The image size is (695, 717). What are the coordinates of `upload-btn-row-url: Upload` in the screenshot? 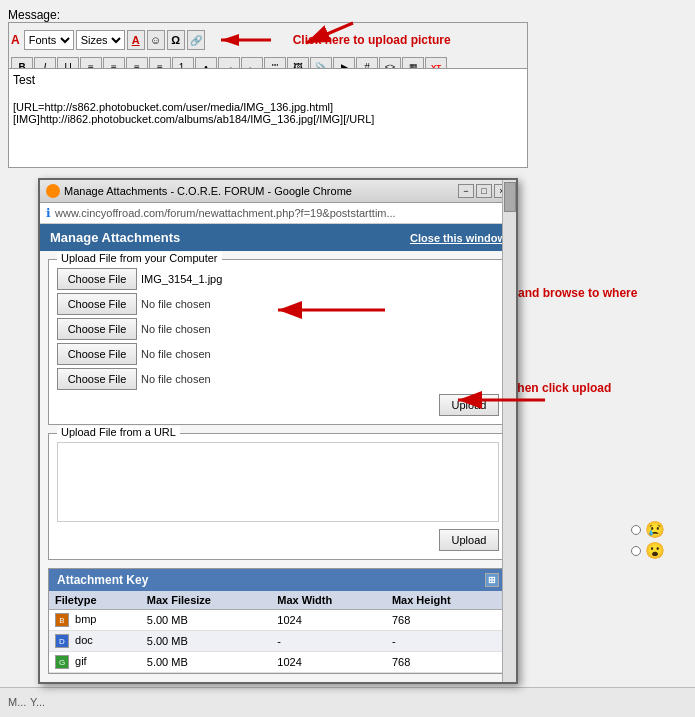 It's located at (278, 540).